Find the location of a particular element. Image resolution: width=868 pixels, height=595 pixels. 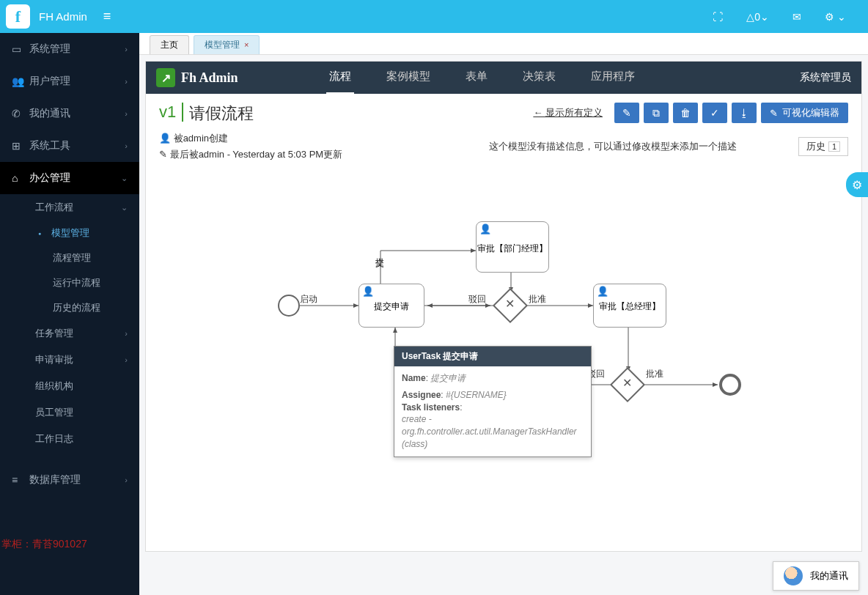

topbar-right: ⛶ △0⌄ ✉ ⚙ ⌄ is located at coordinates (790, 17).